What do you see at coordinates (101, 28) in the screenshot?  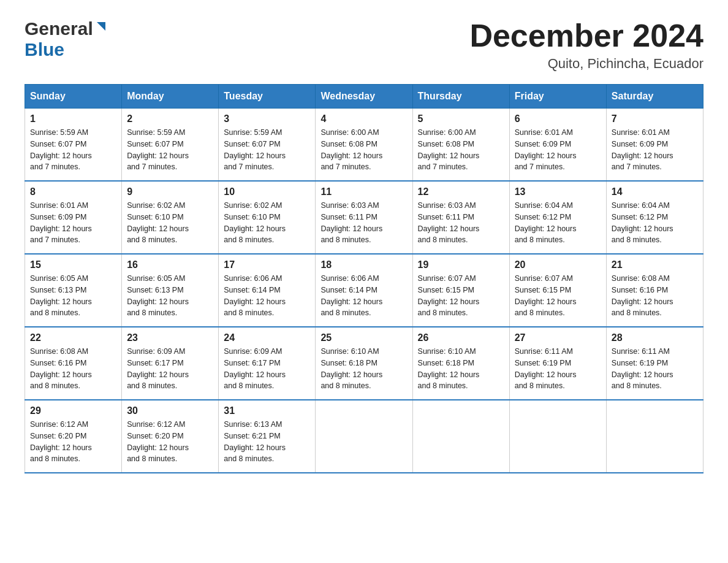 I see `logo-arrow-icon` at bounding box center [101, 28].